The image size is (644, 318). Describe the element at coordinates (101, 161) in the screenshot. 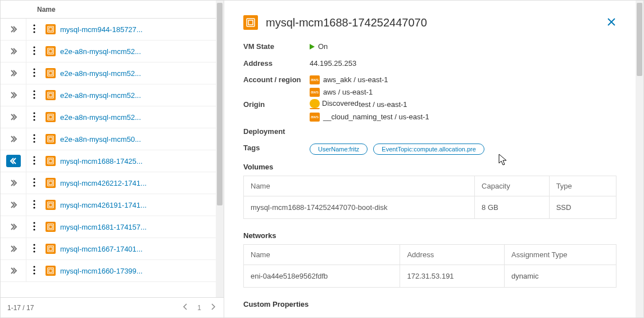

I see `vm-name-link: mysql-mcm1688-17425...` at that location.